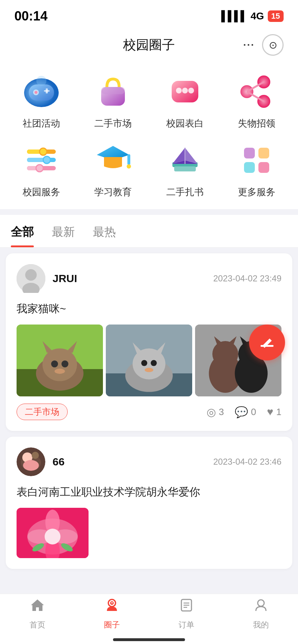 Image resolution: width=298 pixels, height=644 pixels. What do you see at coordinates (22, 231) in the screenshot?
I see `tab-all: 全部` at bounding box center [22, 231].